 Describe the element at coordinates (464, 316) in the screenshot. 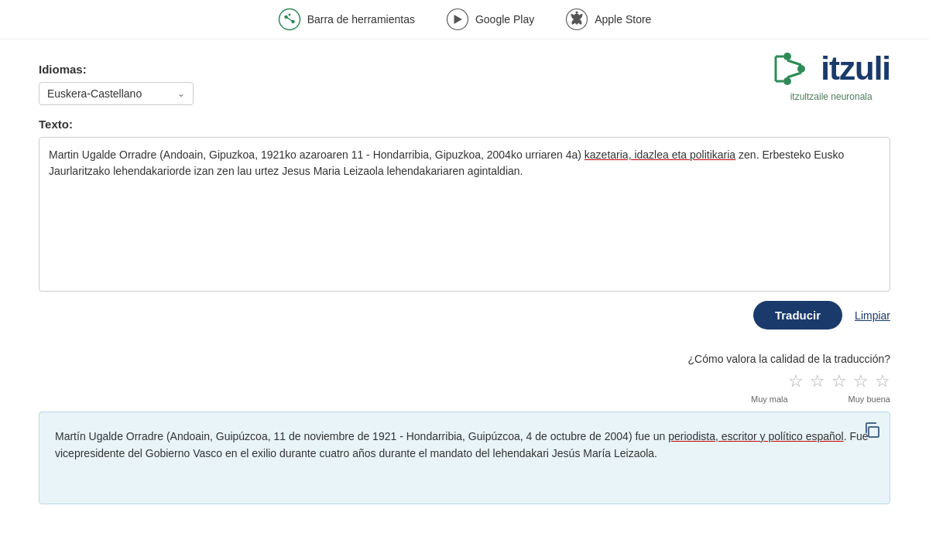

I see `button-row: Traducir Limpiar` at that location.